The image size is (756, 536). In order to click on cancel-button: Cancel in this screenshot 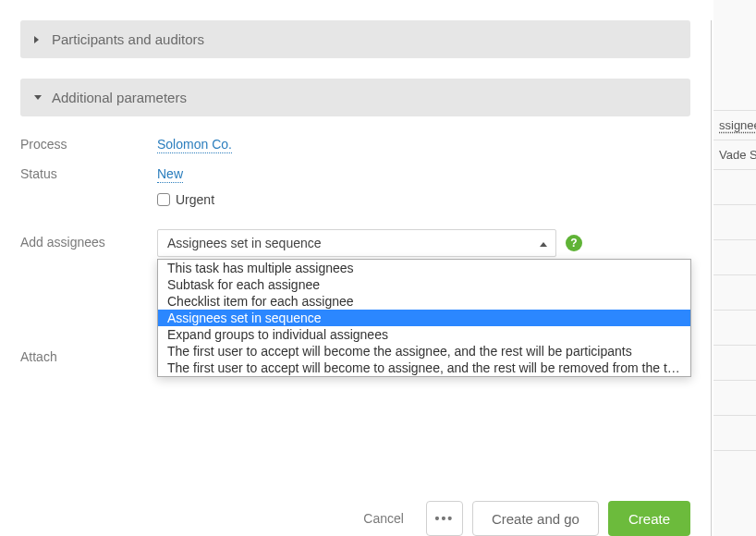, I will do `click(384, 518)`.